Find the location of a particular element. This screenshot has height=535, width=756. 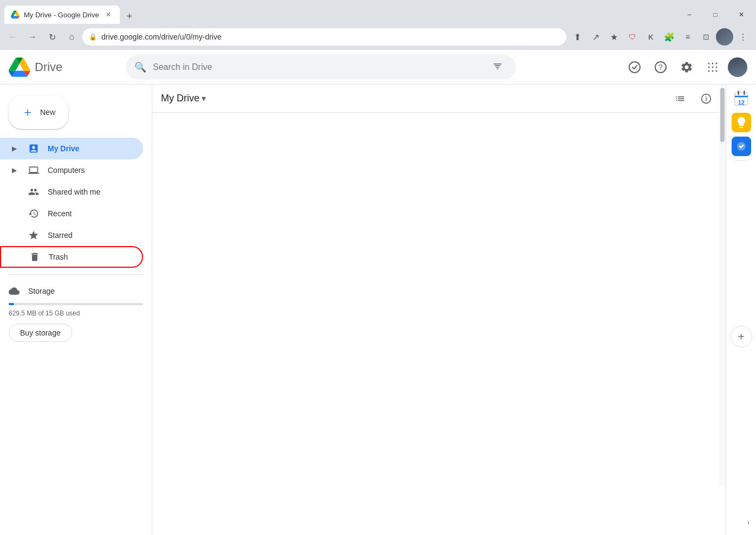

bookmark-icon: ★ is located at coordinates (614, 37).